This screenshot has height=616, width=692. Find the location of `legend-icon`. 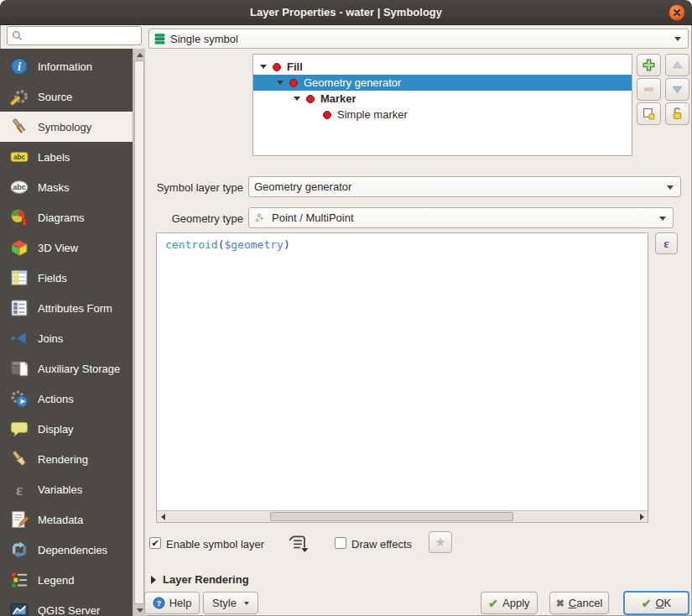

legend-icon is located at coordinates (19, 580).